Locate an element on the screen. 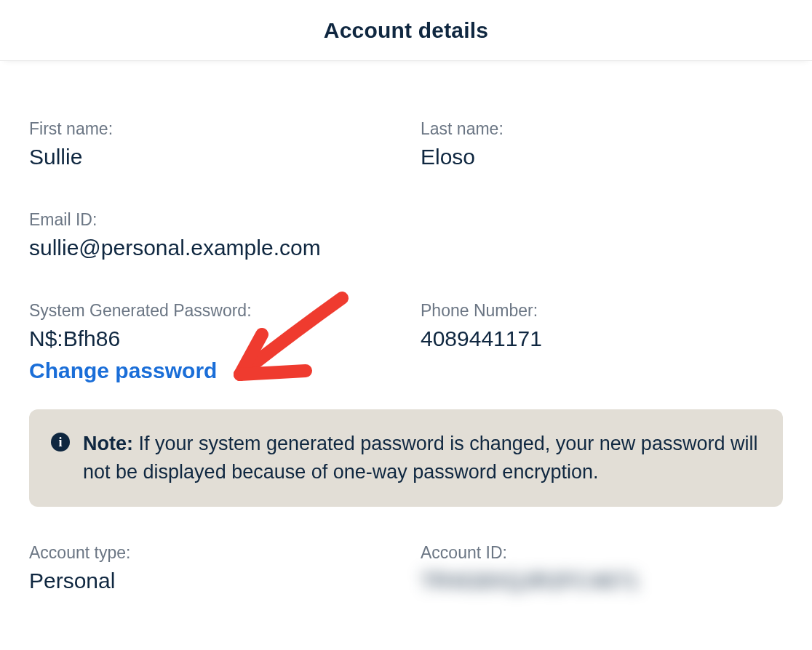 This screenshot has width=812, height=650. last-name-label: Last name: is located at coordinates (602, 129).